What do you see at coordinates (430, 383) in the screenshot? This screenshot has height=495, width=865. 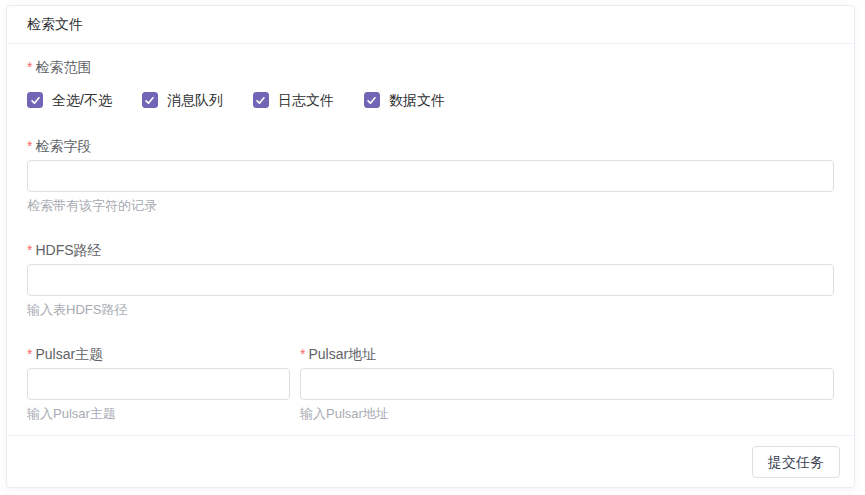 I see `form-item-pulsar-row: *Pulsar主题 输入Pulsar主题 *Pulsar地址 输入Pulsar地…` at bounding box center [430, 383].